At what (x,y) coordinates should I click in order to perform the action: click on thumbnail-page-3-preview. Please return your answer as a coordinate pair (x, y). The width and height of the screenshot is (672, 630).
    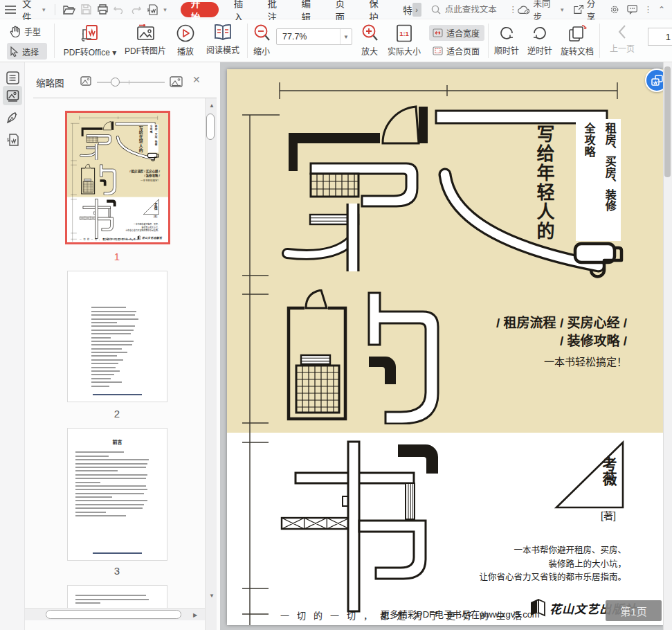
    Looking at the image, I should click on (118, 480).